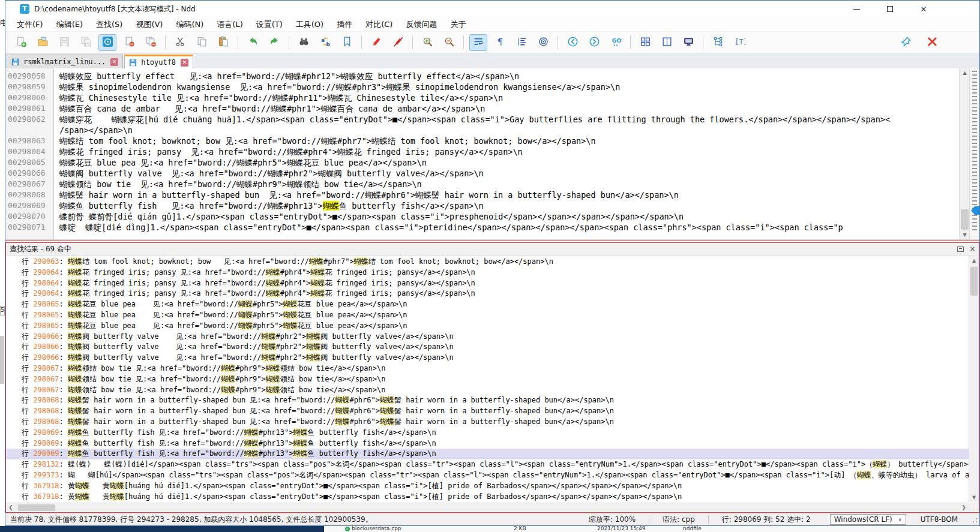 This screenshot has height=532, width=980. I want to click on editor-line: 00298069蝴蝶鱼 butterfly fish 见:<a href="bw…, so click(482, 206).